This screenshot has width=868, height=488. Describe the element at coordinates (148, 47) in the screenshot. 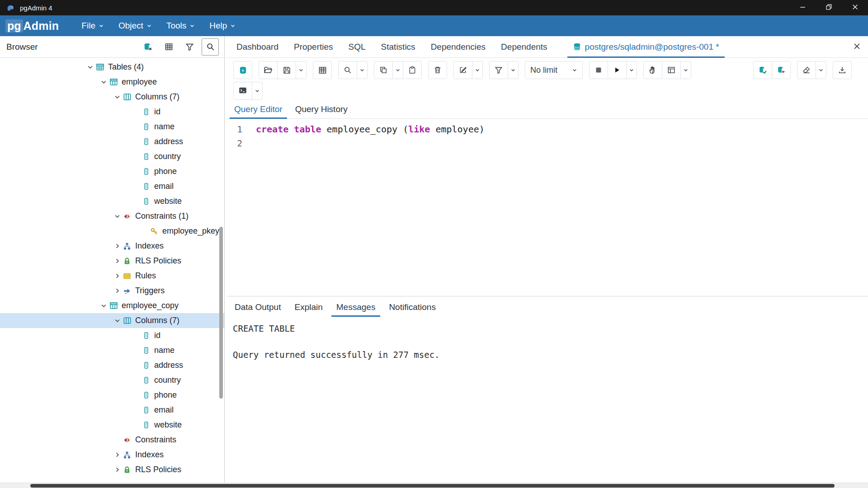

I see `object-explorer-button` at that location.